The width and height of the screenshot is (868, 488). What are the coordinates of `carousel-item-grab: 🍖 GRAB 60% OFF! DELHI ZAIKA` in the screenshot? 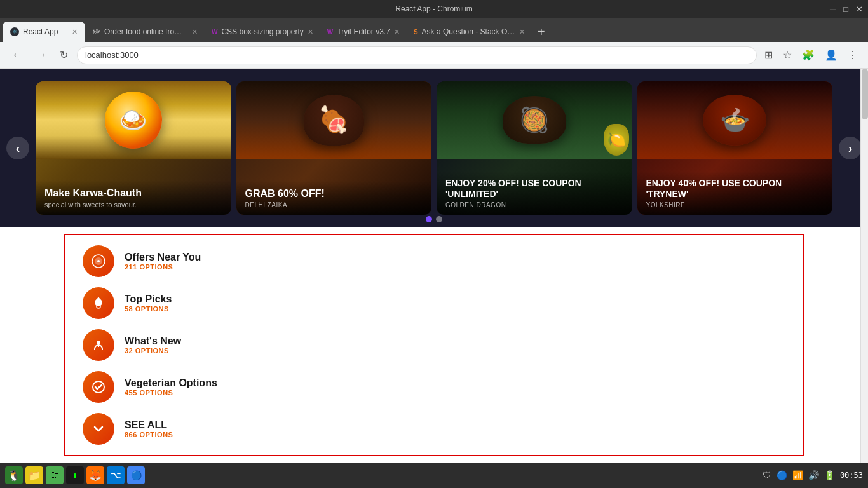 It's located at (334, 148).